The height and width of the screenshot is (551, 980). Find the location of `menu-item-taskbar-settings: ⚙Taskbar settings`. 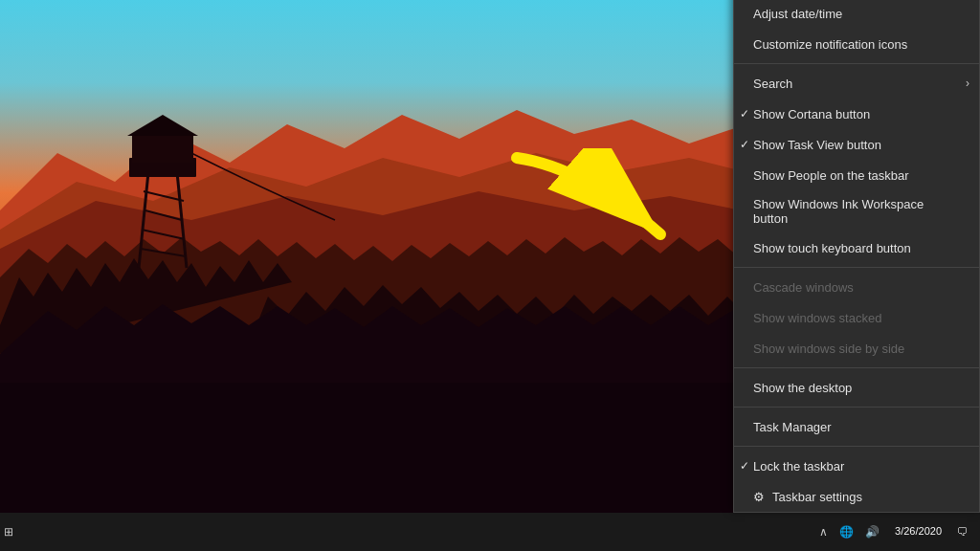

menu-item-taskbar-settings: ⚙Taskbar settings is located at coordinates (857, 496).